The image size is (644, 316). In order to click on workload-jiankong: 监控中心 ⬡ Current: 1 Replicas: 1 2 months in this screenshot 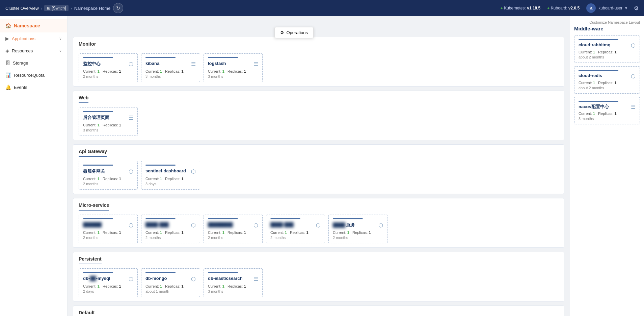, I will do `click(108, 68)`.